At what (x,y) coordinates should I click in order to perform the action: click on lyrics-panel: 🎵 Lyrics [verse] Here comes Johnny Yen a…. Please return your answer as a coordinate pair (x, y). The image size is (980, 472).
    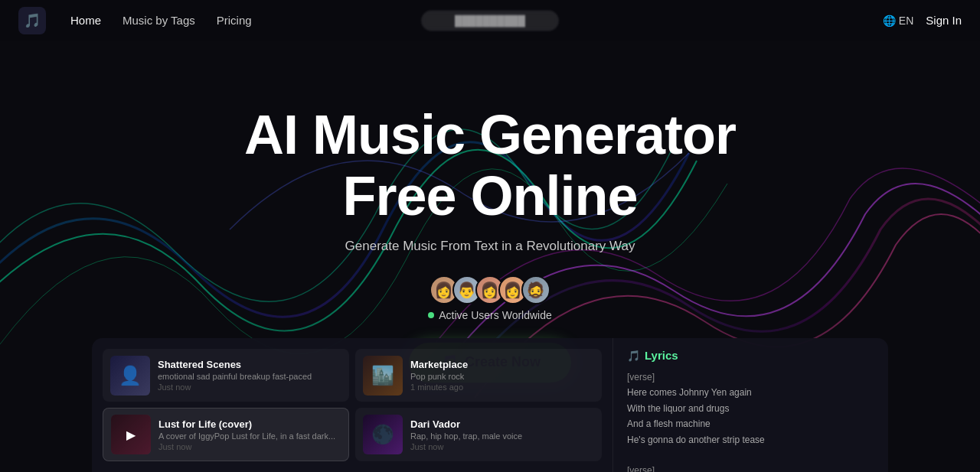
    Looking at the image, I should click on (750, 405).